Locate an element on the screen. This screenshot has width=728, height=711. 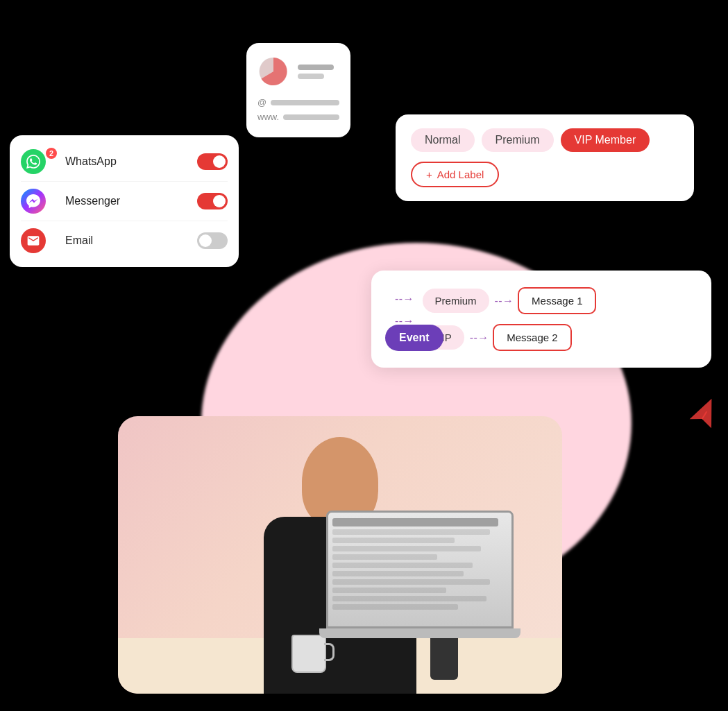
analytics-card: @ www. is located at coordinates (298, 90).